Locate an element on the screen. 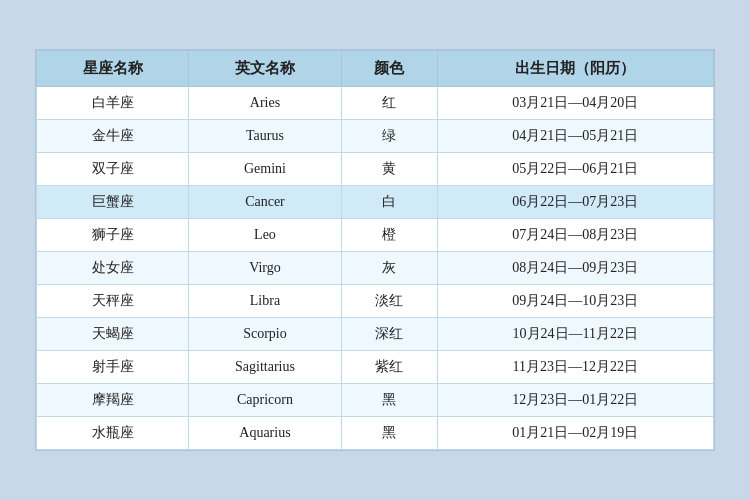  cell-chinese-name: 天蝎座 is located at coordinates (113, 334).